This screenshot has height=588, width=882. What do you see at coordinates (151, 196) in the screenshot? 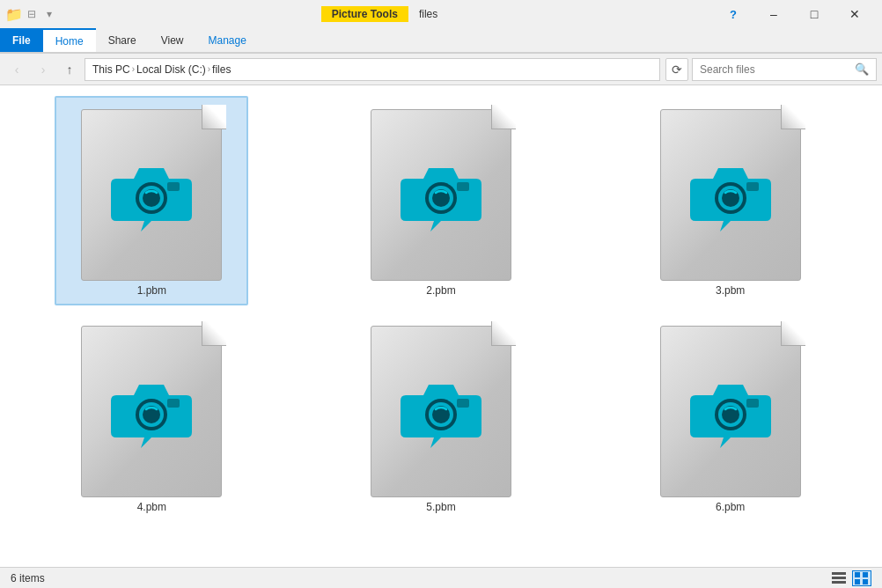
I see `camera-icon-wrap` at bounding box center [151, 196].